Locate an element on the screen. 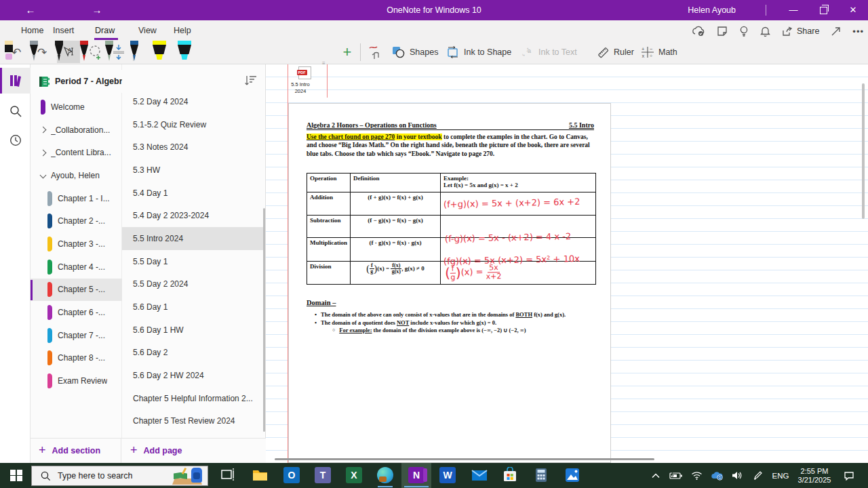 The height and width of the screenshot is (488, 868). close-button: ✕ is located at coordinates (853, 10).